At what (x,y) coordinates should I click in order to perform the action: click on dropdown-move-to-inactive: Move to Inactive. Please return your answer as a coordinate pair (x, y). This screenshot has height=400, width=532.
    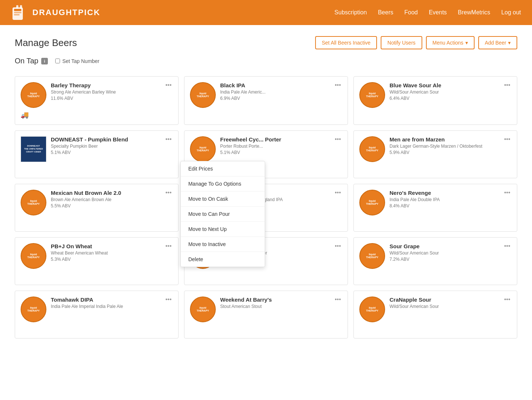
    Looking at the image, I should click on (223, 245).